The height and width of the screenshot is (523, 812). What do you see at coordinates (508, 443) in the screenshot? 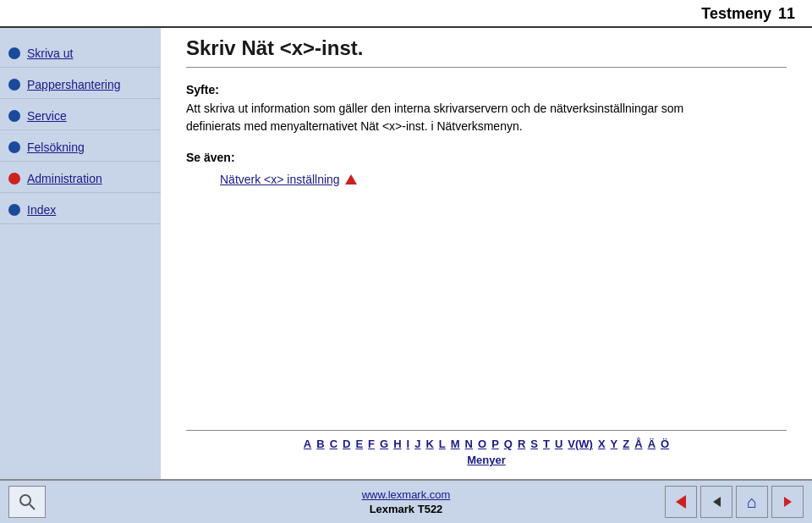
I see `alpha-Q: Q` at bounding box center [508, 443].